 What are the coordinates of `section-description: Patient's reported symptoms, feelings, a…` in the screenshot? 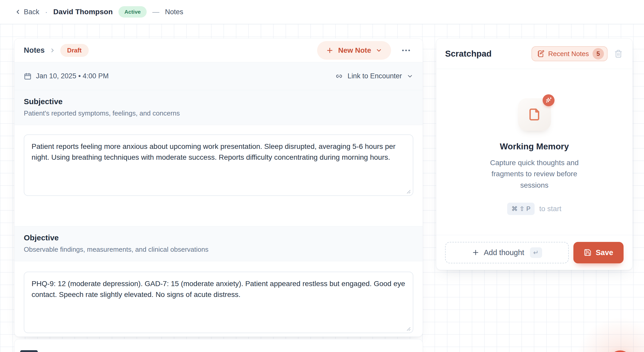 It's located at (219, 113).